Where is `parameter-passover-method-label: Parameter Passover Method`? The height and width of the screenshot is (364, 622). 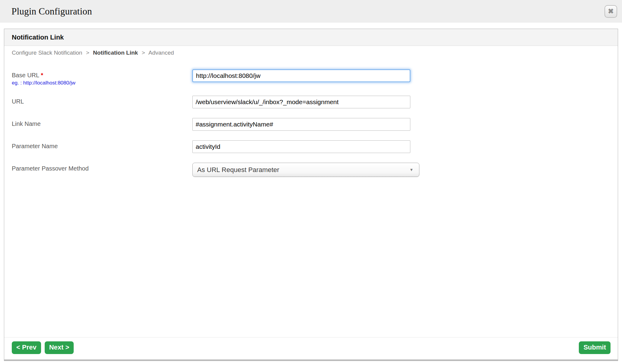
parameter-passover-method-label: Parameter Passover Method is located at coordinates (102, 168).